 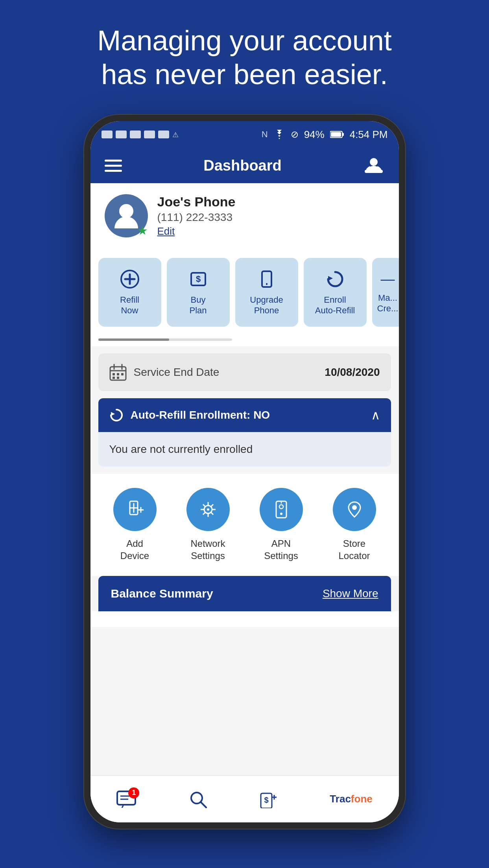 What do you see at coordinates (245, 216) in the screenshot?
I see `profile-section: ★ Joe's Phone (111) 222-3333 Edit` at bounding box center [245, 216].